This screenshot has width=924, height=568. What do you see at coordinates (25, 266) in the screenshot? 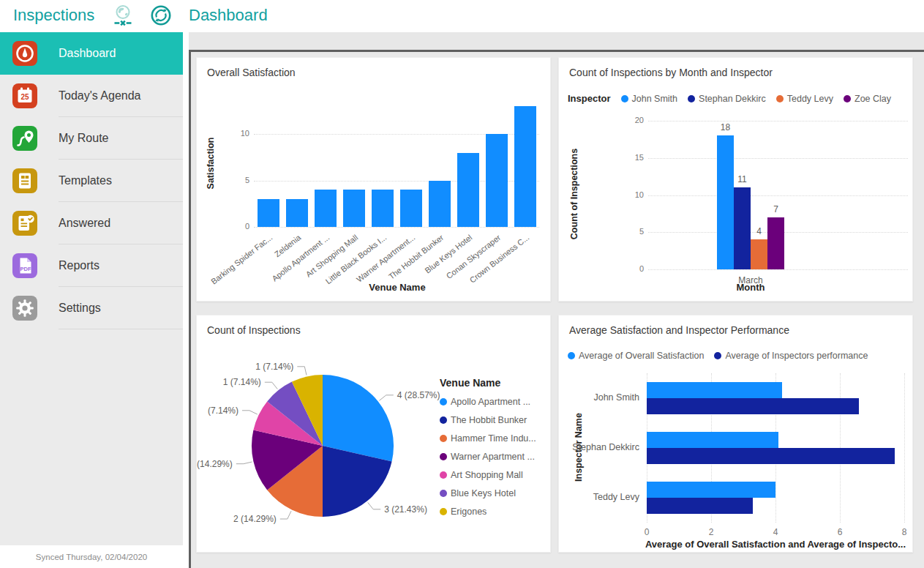
I see `pdf-icon: PDF` at bounding box center [25, 266].